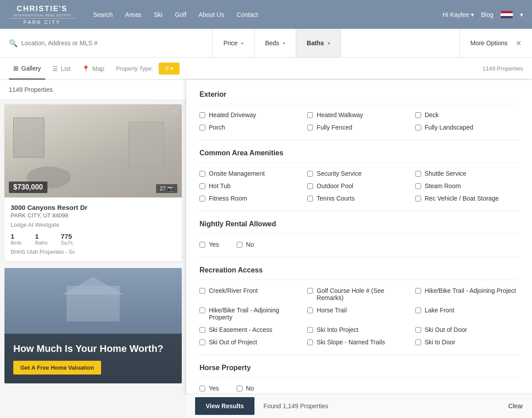 The height and width of the screenshot is (418, 532). Describe the element at coordinates (487, 15) in the screenshot. I see `blog-link: Blog` at that location.